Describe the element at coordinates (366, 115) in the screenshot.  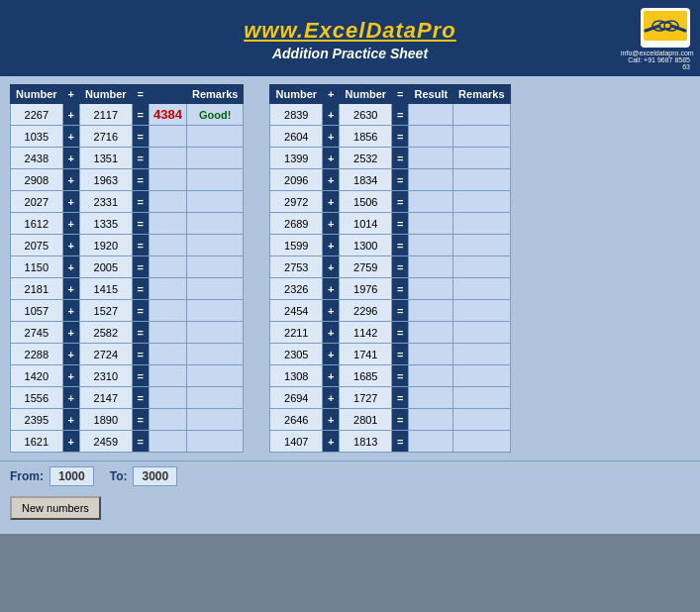
I see `right-n2-cell: 2630` at that location.